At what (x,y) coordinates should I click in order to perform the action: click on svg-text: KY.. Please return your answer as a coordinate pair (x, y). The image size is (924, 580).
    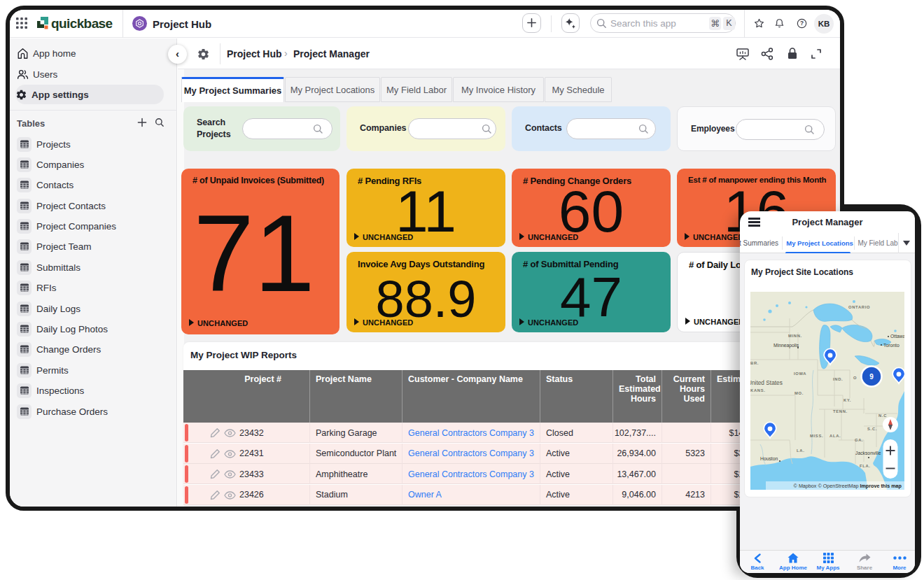
    Looking at the image, I should click on (847, 400).